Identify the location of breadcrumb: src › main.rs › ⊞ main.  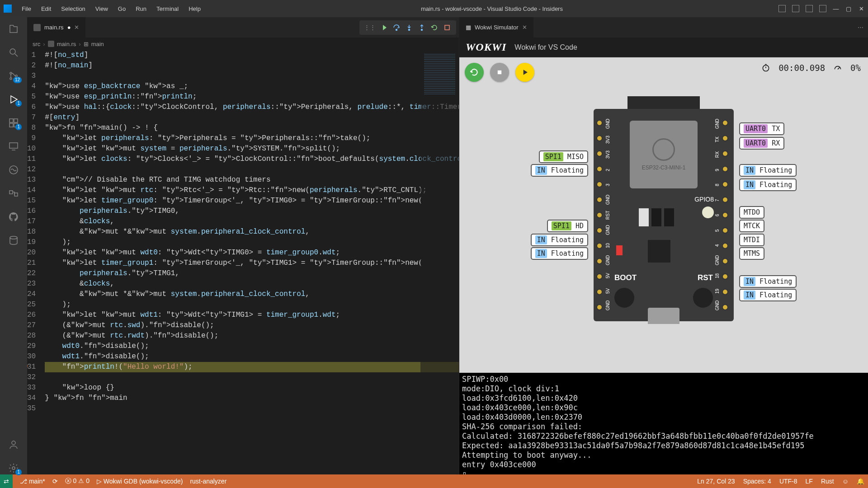
(243, 44).